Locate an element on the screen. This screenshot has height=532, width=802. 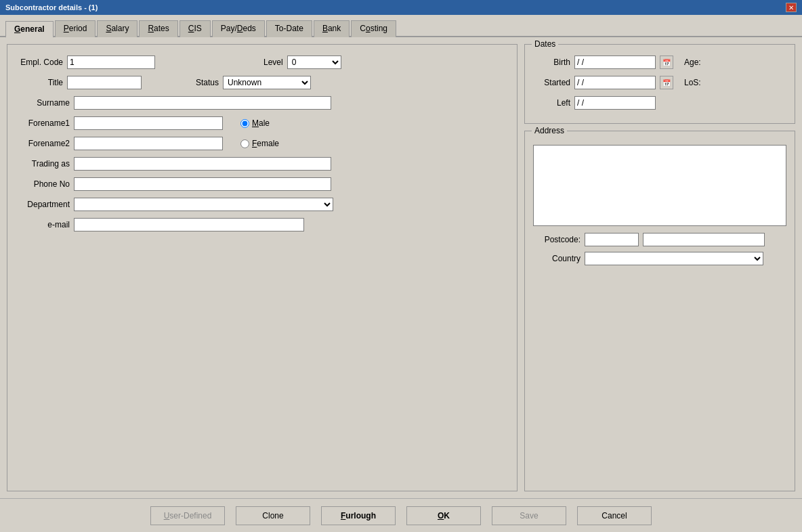
tab-cis: CIS is located at coordinates (195, 28).